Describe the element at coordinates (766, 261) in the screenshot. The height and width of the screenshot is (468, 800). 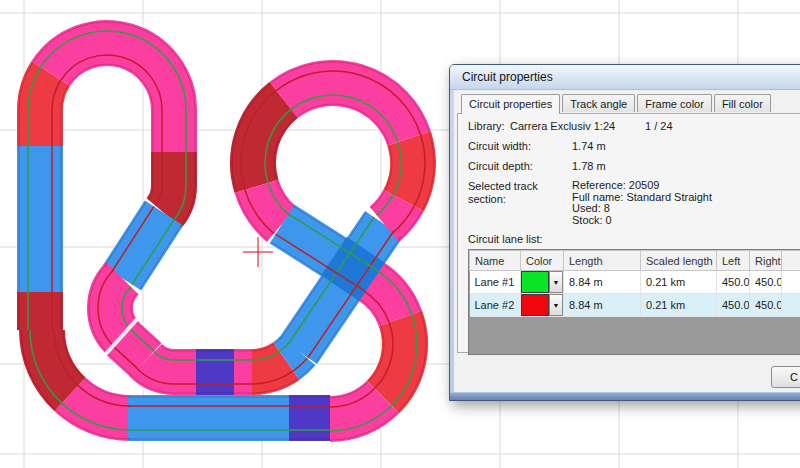
I see `col-right: Right` at that location.